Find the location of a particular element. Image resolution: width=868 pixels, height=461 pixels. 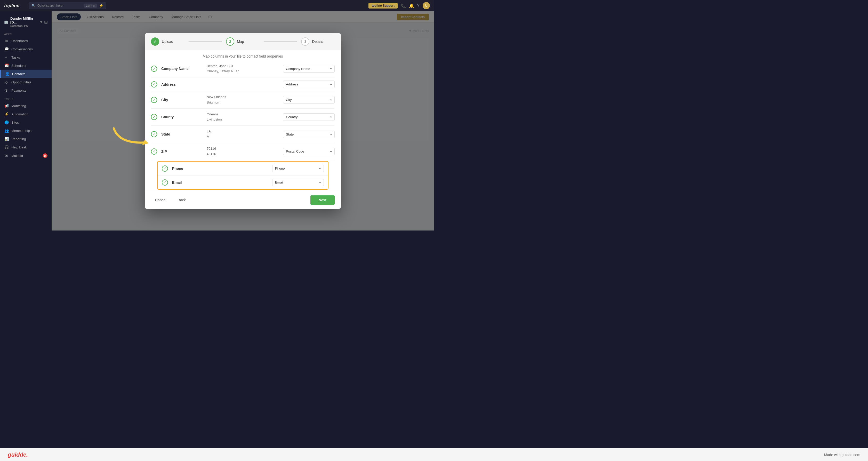

check-icon-state: ✓ is located at coordinates (154, 134).